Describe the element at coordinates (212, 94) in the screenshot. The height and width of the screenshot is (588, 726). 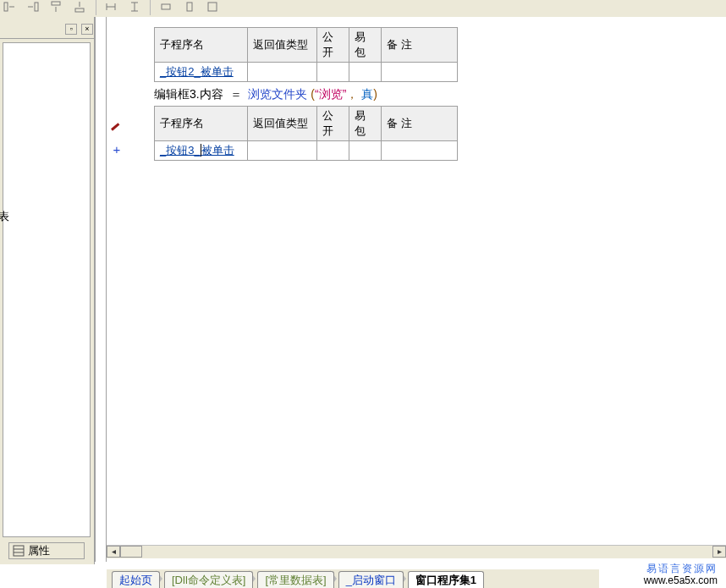
I see `code-property: 内容` at that location.